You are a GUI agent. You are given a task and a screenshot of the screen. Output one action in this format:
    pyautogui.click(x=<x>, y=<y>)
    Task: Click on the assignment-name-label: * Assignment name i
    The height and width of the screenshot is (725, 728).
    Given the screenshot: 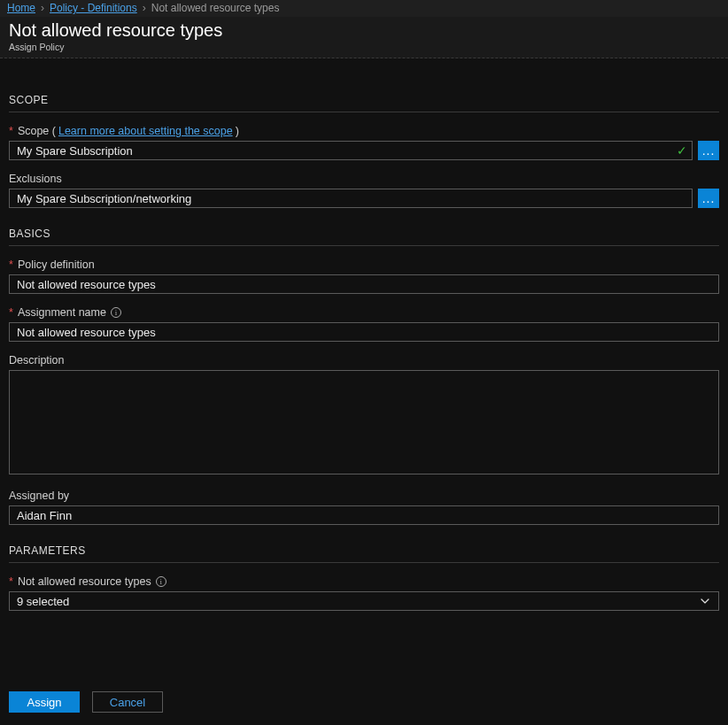 What is the action you would take?
    pyautogui.click(x=364, y=312)
    